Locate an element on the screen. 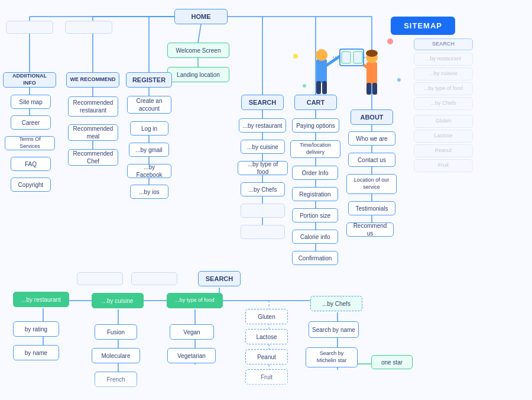 The height and width of the screenshot is (400, 532). create-account-node: Create an account is located at coordinates (149, 105).